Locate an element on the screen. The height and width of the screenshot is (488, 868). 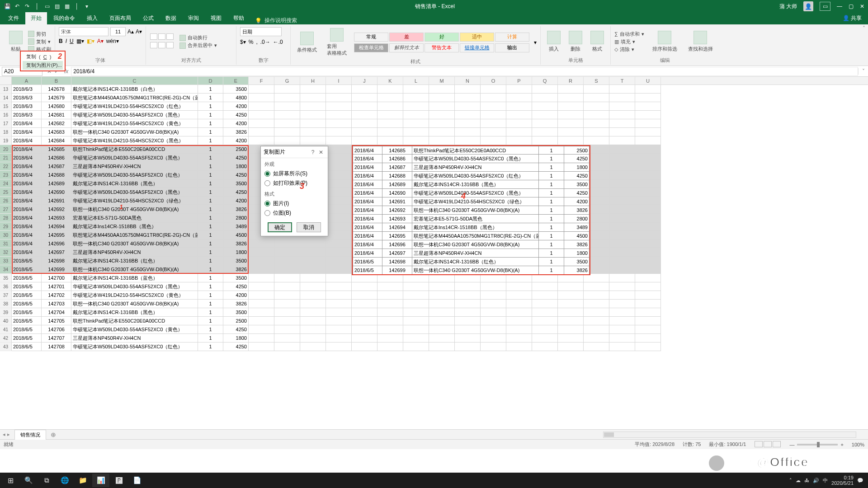
print-preview-icon: ▦ is located at coordinates (67, 6).